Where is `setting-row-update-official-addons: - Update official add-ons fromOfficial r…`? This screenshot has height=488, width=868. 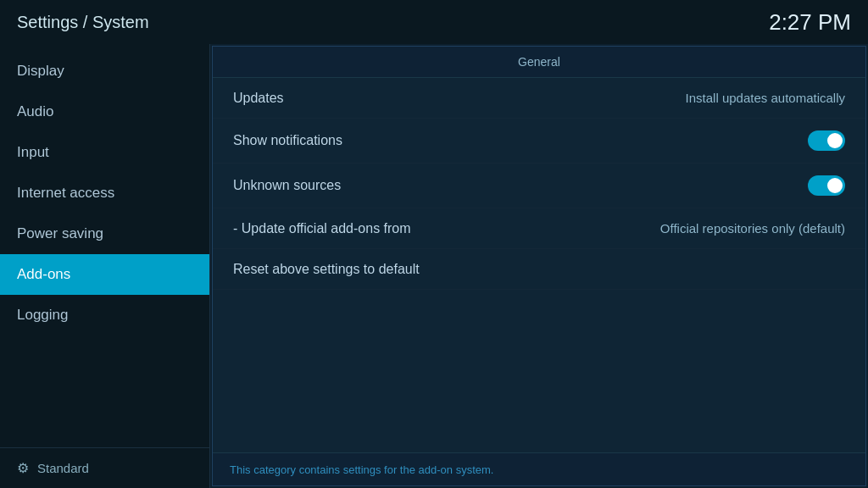 setting-row-update-official-addons: - Update official add-ons fromOfficial r… is located at coordinates (539, 229).